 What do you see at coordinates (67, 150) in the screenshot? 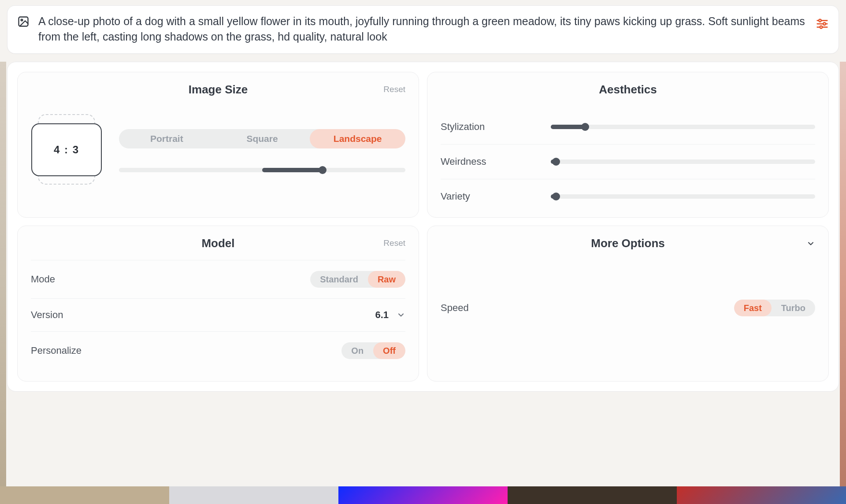
I see `aspect-ratio-preview: 4 : 3` at bounding box center [67, 150].